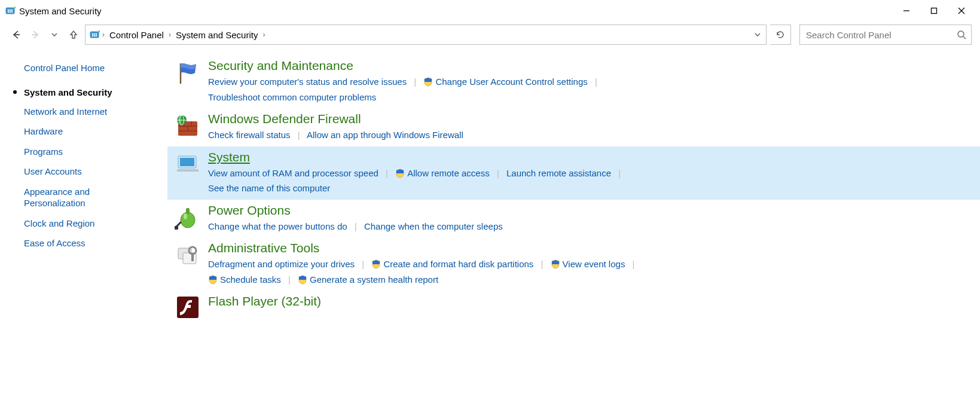  Describe the element at coordinates (269, 188) in the screenshot. I see `task-computer-name: See the name of this computer` at that location.